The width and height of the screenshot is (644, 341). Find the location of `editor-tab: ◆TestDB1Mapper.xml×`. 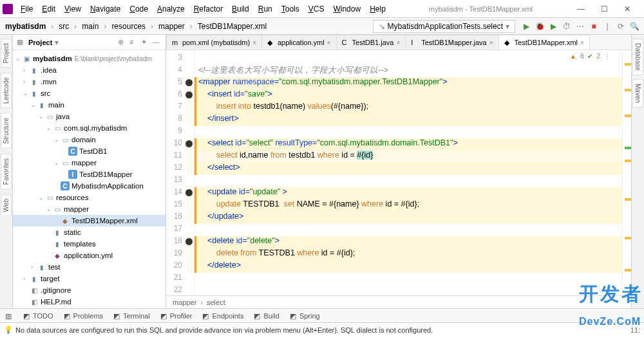

editor-tab: ◆TestDB1Mapper.xml× is located at coordinates (544, 42).